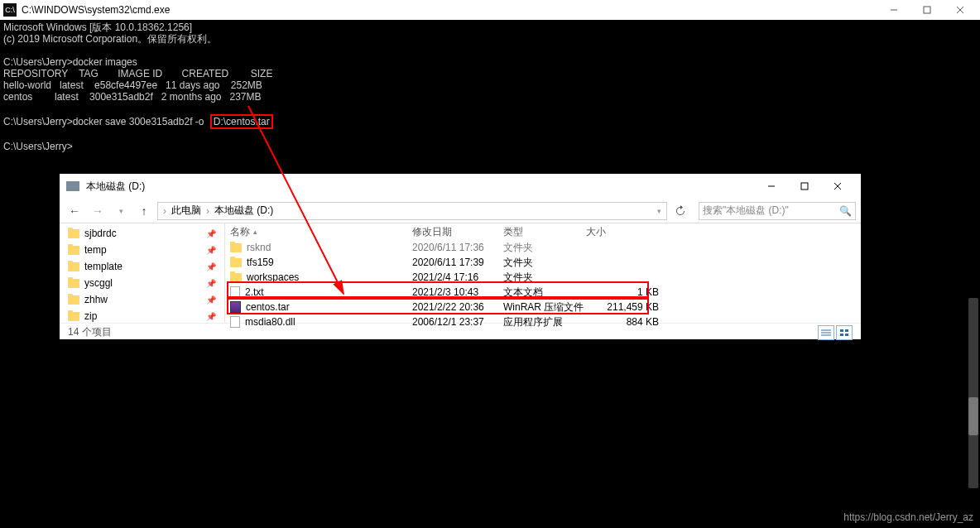 This screenshot has height=528, width=980. What do you see at coordinates (438, 305) in the screenshot?
I see `highlight-box` at bounding box center [438, 305].